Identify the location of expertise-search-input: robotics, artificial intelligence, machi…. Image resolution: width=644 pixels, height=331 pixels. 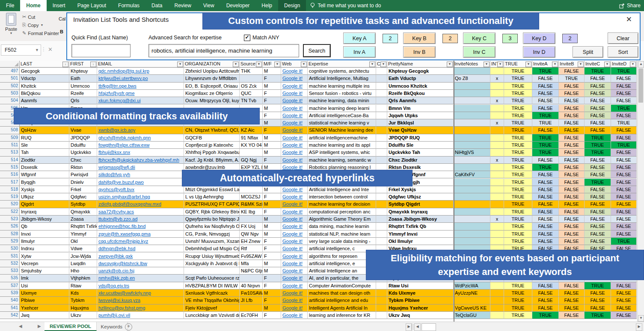
(224, 50).